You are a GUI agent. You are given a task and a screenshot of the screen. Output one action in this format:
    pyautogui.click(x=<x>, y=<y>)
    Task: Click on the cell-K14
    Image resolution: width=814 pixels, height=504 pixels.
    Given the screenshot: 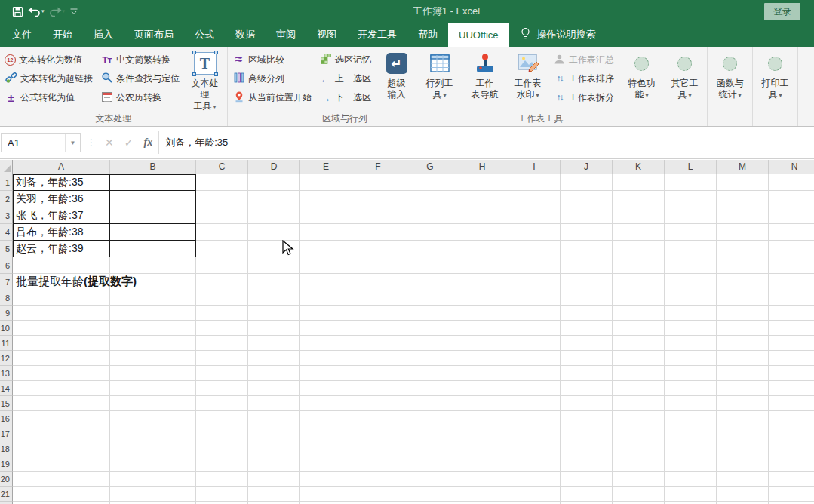 What is the action you would take?
    pyautogui.click(x=638, y=389)
    